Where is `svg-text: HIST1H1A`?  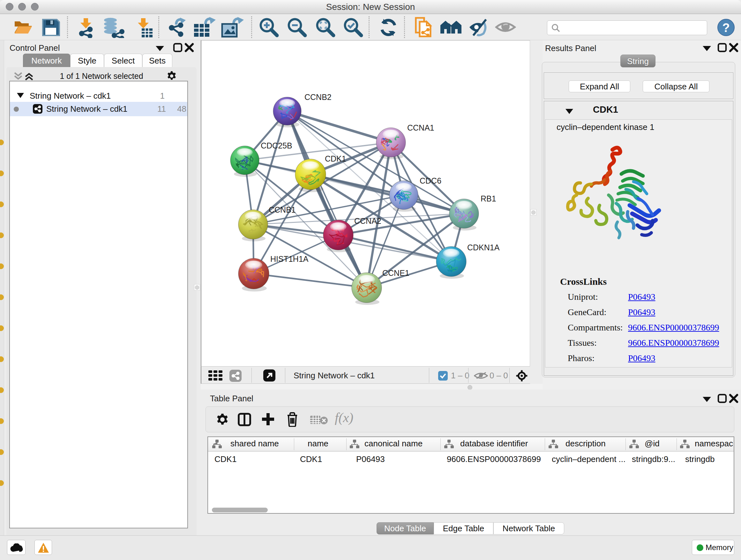
svg-text: HIST1H1A is located at coordinates (289, 259).